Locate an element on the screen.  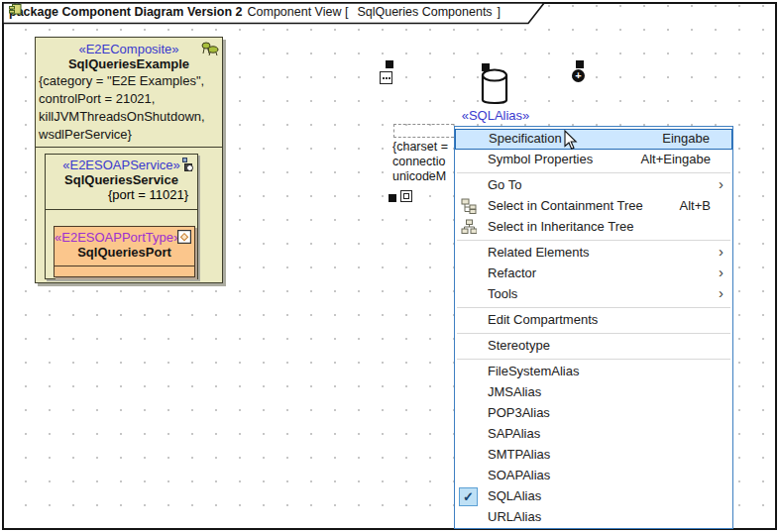
menu-item-related-elements: Related Elements › is located at coordinates (594, 254).